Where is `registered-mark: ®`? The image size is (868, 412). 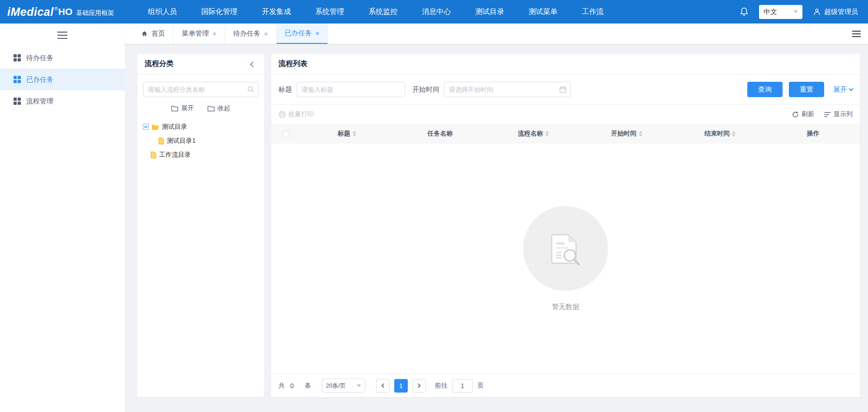 registered-mark: ® is located at coordinates (56, 9).